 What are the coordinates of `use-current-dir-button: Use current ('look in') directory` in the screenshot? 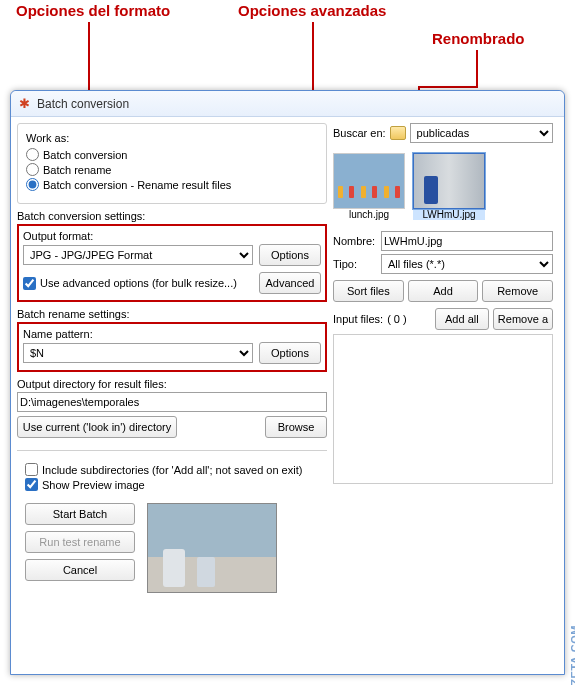 It's located at (97, 427).